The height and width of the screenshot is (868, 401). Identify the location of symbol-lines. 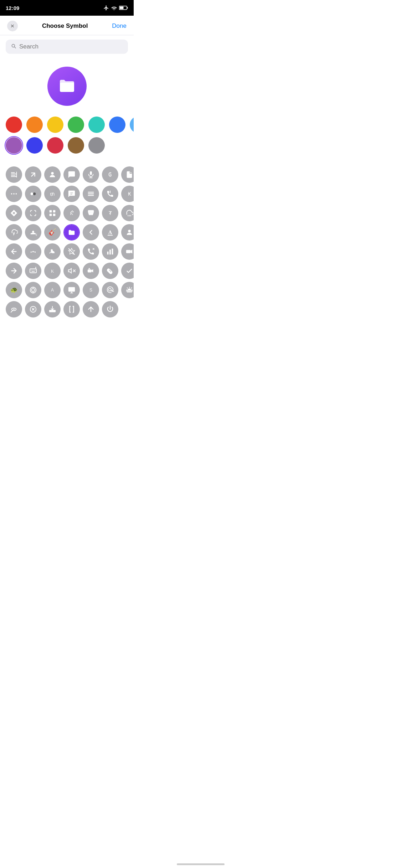
(91, 194).